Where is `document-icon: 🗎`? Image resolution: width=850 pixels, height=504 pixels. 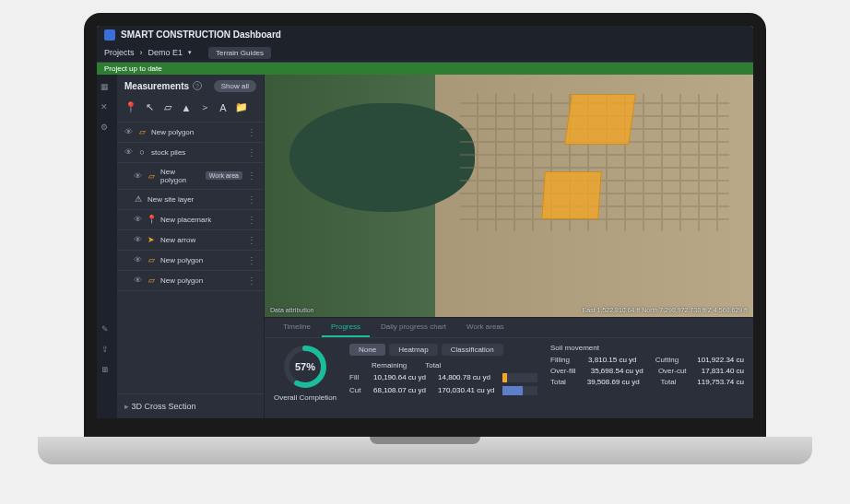 document-icon: 🗎 is located at coordinates (107, 370).